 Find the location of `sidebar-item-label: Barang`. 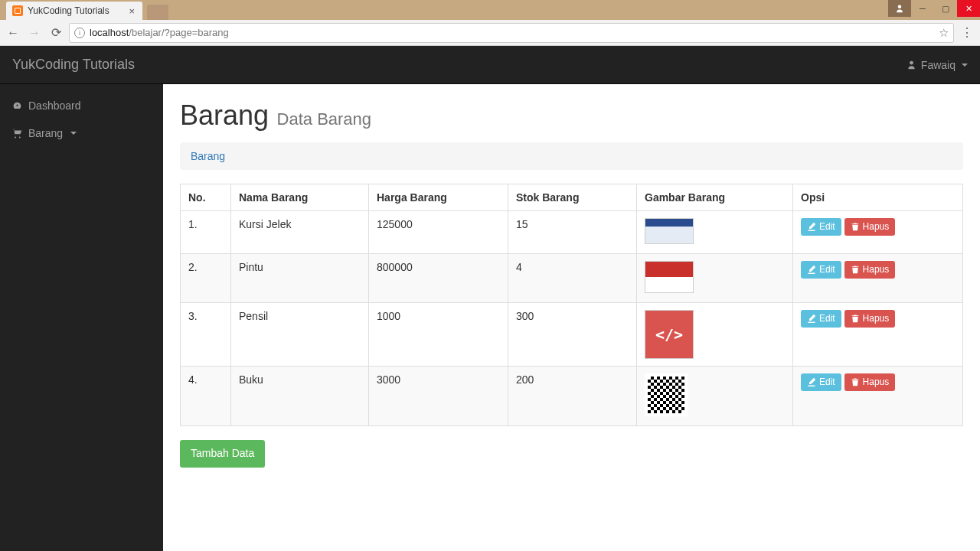

sidebar-item-label: Barang is located at coordinates (46, 133).